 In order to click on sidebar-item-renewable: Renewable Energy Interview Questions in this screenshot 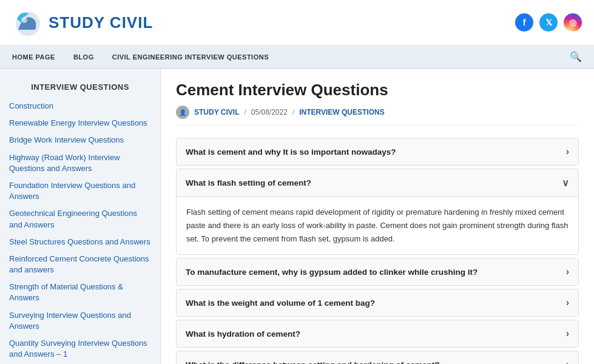, I will do `click(80, 123)`.